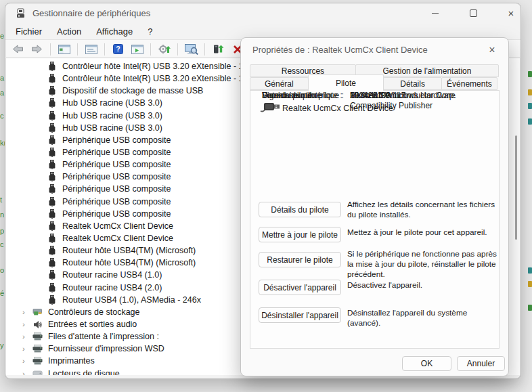 The height and width of the screenshot is (392, 532). I want to click on forward-icon, so click(37, 49).